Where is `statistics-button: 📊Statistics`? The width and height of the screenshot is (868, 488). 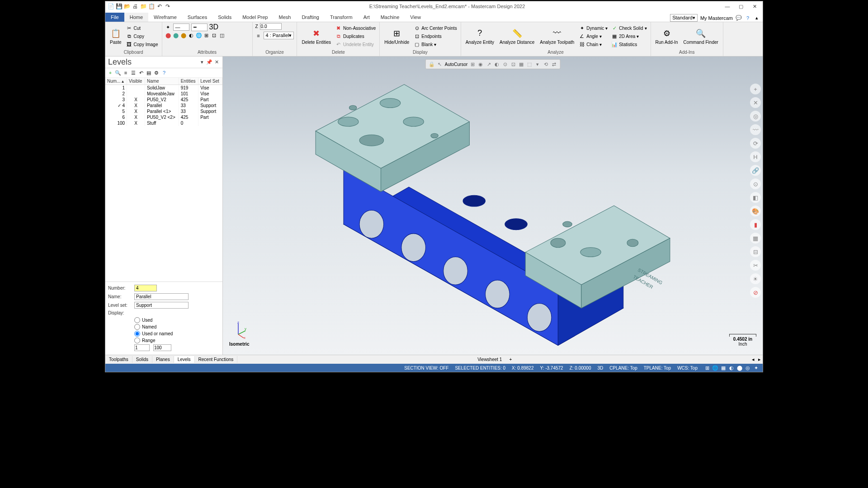 statistics-button: 📊Statistics is located at coordinates (629, 44).